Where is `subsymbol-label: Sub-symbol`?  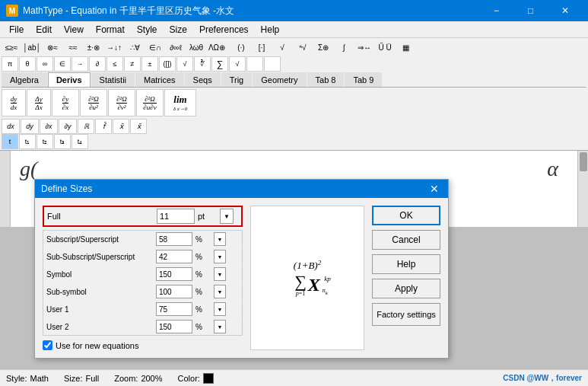 subsymbol-label: Sub-symbol is located at coordinates (100, 292).